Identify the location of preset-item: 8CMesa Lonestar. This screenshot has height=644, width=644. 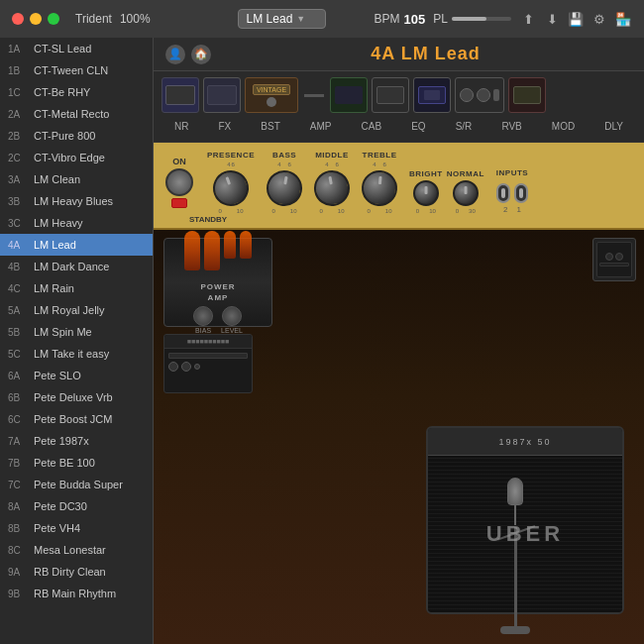
(76, 550).